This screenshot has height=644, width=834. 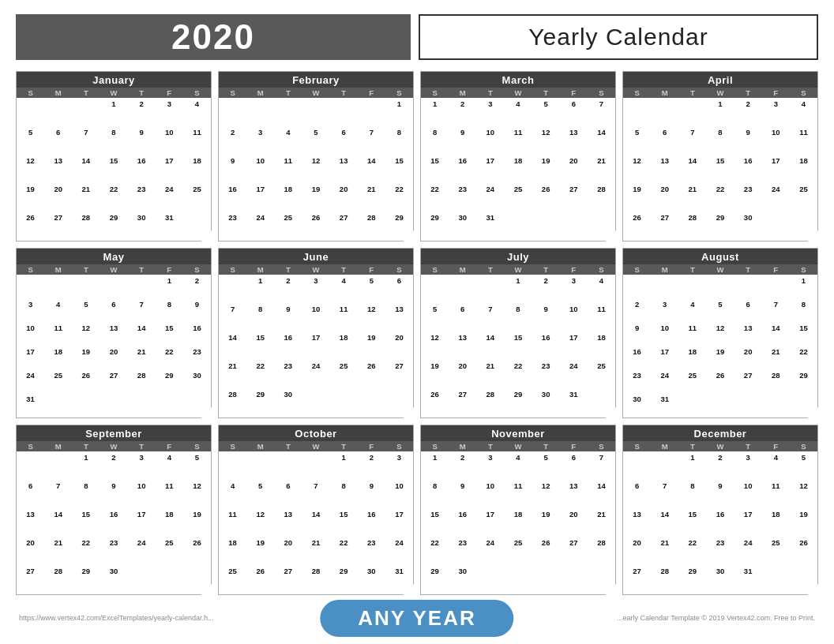 What do you see at coordinates (804, 466) in the screenshot?
I see `day-cell: 5` at bounding box center [804, 466].